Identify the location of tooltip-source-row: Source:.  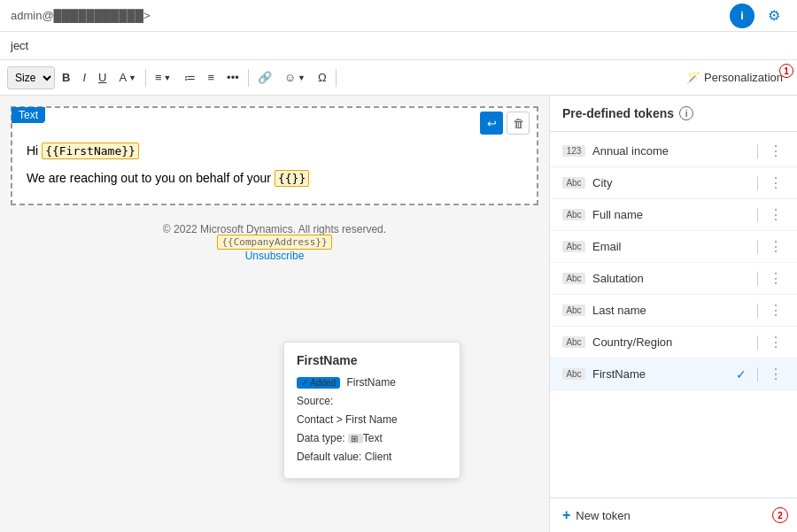
(372, 401).